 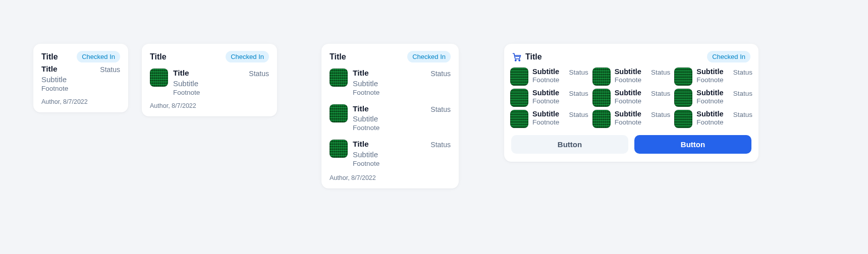 What do you see at coordinates (390, 116) in the screenshot?
I see `card-list: Title Checked In TitleSubtitleFootnoteSt…` at bounding box center [390, 116].